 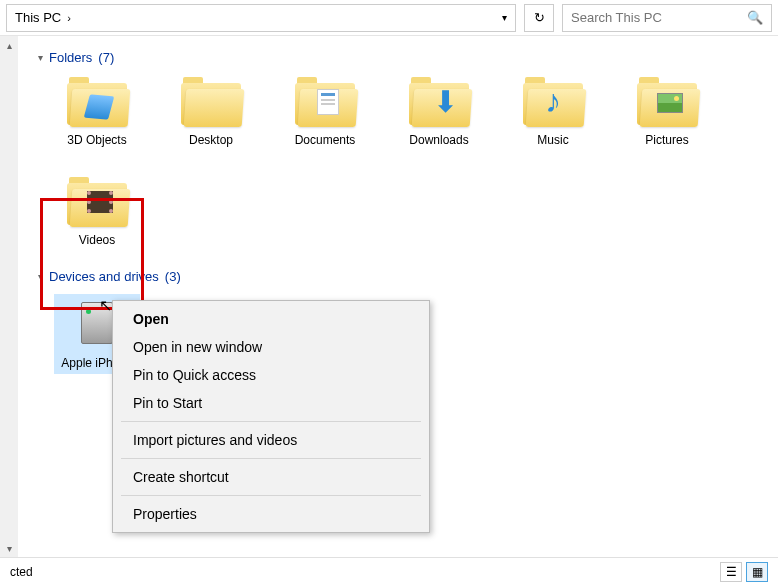 I want to click on folder-pictures: Pictures, so click(x=667, y=111).